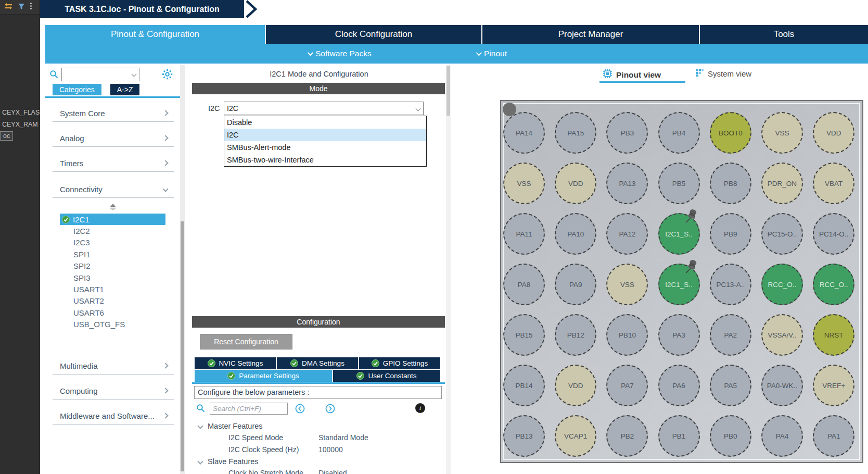 This screenshot has width=868, height=474. I want to click on mode-option-smbus-two-wire-interface: SMBus-two-wire-Interface, so click(325, 160).